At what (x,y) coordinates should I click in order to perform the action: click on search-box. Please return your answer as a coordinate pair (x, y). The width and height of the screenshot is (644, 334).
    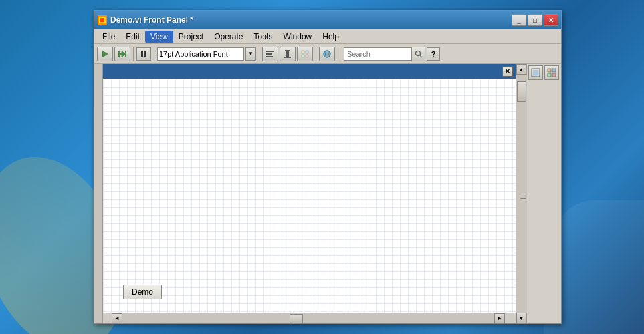
    Looking at the image, I should click on (385, 54).